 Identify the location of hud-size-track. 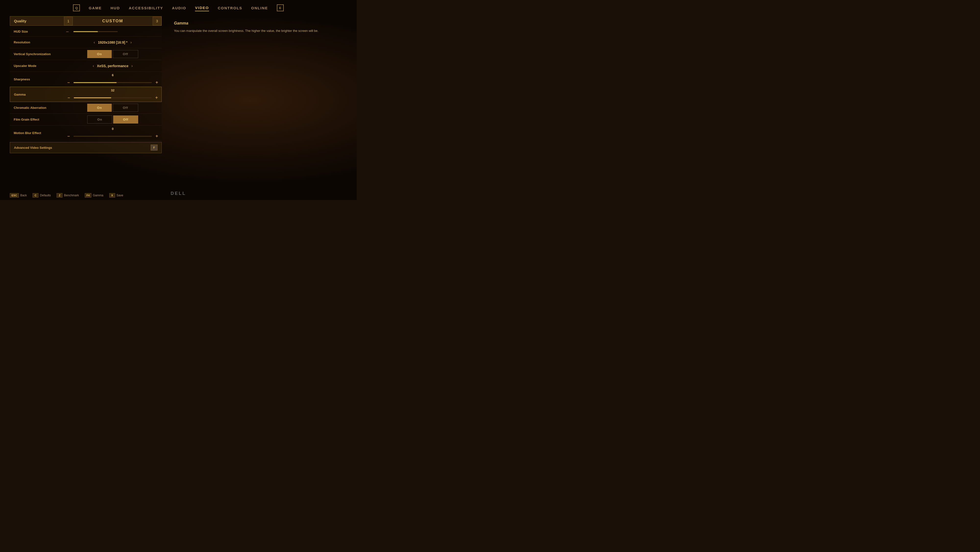
(95, 32).